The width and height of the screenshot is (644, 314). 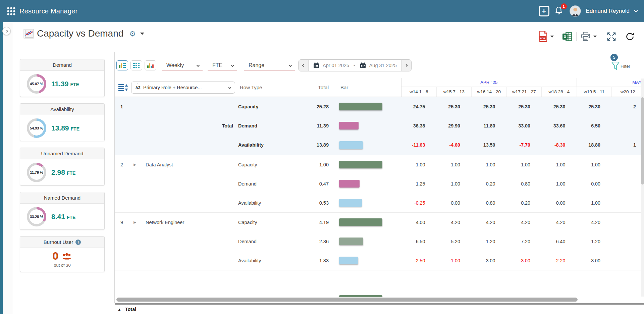 What do you see at coordinates (331, 65) in the screenshot?
I see `date-from-field: Apr 01 2025` at bounding box center [331, 65].